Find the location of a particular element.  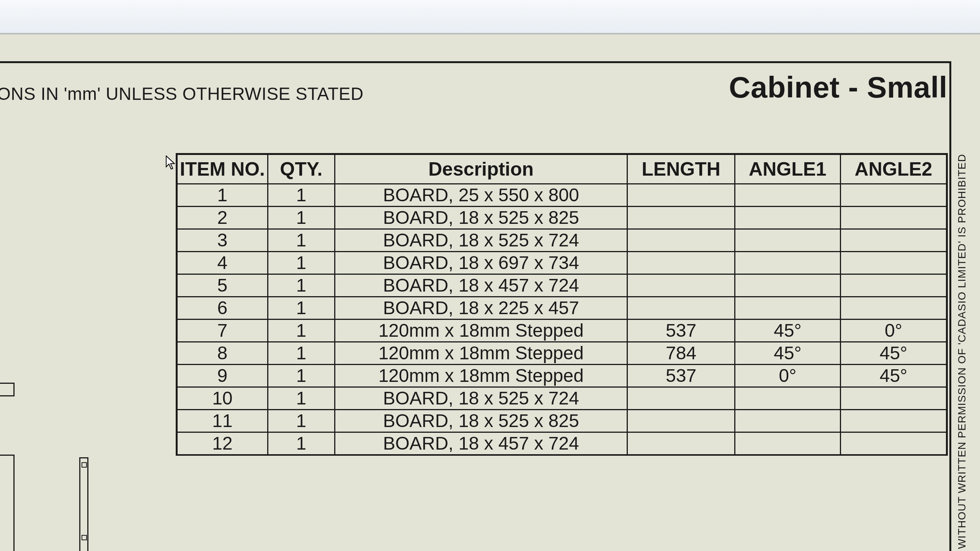

copyright-strip: A WHOLE WITHOUT WRITTEN PERMISSION OF 'C… is located at coordinates (962, 377).